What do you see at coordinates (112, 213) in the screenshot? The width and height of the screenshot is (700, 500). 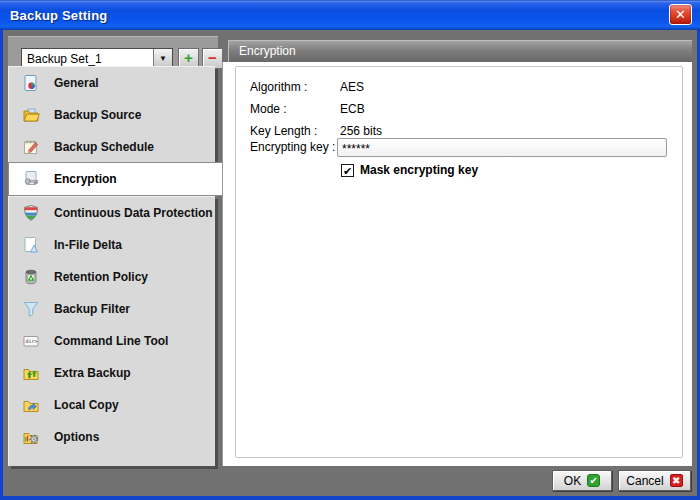 I see `sidebar-item-continuous-data-protection: Continuous Data Protection` at bounding box center [112, 213].